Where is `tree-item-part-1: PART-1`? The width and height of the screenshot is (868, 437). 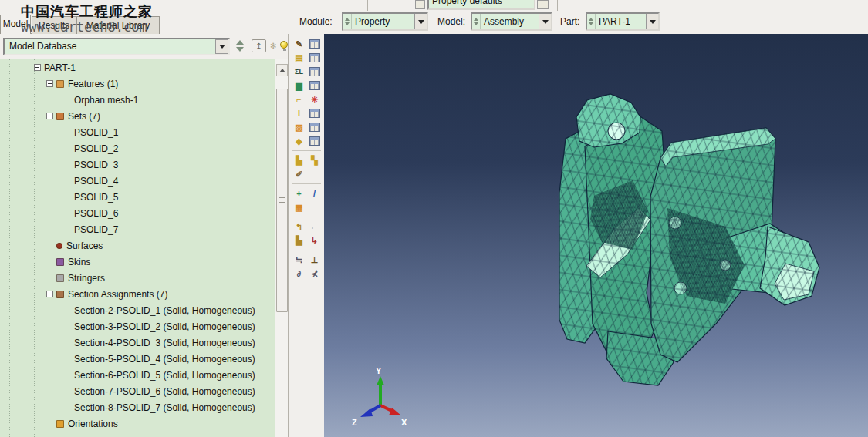 tree-item-part-1: PART-1 is located at coordinates (137, 68).